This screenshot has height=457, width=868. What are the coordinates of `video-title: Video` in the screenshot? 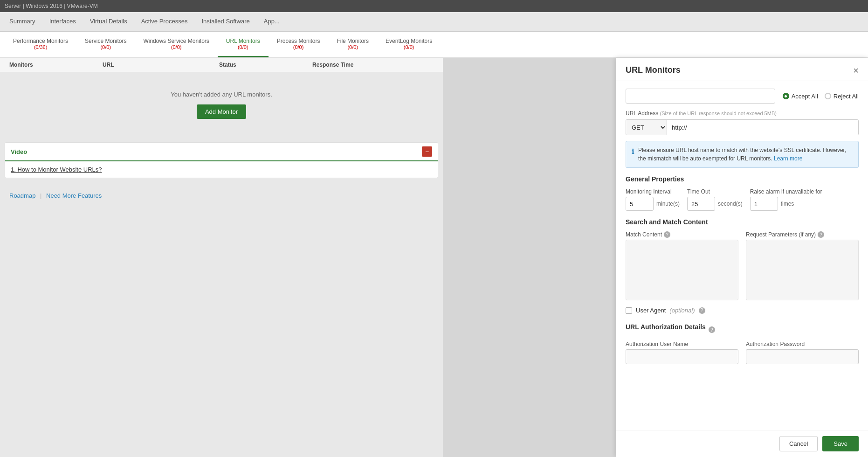 It's located at (19, 152).